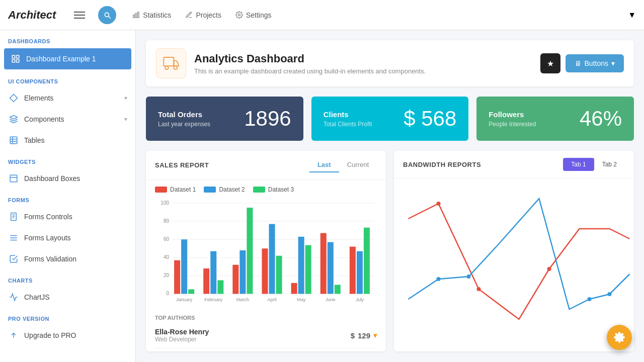  What do you see at coordinates (67, 217) in the screenshot?
I see `sidebar-item-forms-controls: Forms Controls` at bounding box center [67, 217].